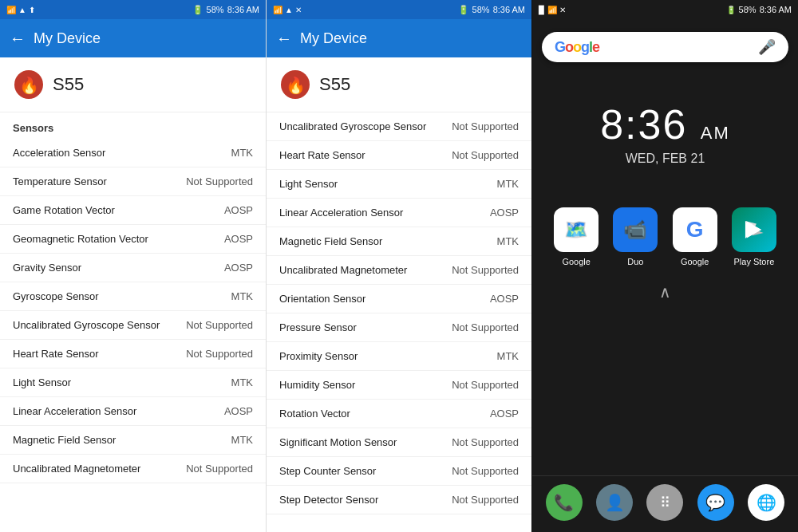 This screenshot has width=798, height=532. Describe the element at coordinates (509, 10) in the screenshot. I see `time-middle: 8:36 AM` at that location.